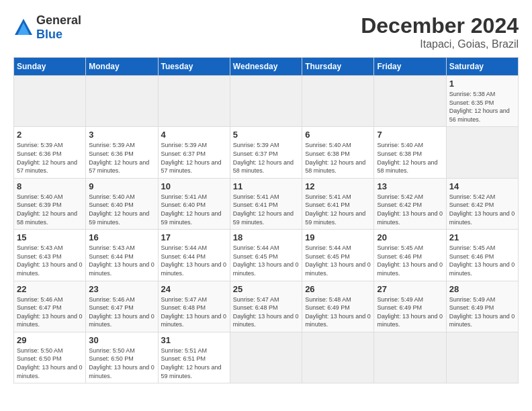 The width and height of the screenshot is (532, 411). I want to click on day-cell-20: 20 Sunrise: 5:45 AMSunset: 6:46 PMDaylig…, so click(410, 255).